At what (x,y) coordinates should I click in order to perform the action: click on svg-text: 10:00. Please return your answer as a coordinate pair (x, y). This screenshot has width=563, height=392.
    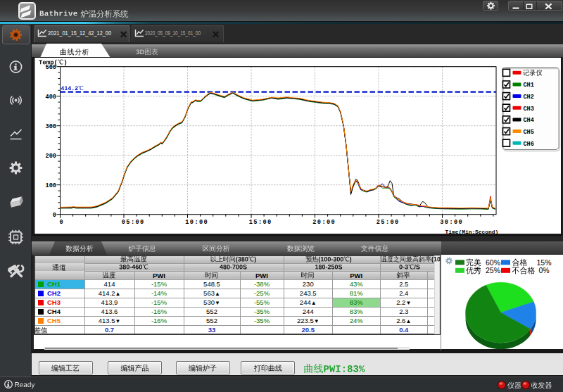
    Looking at the image, I should click on (197, 222).